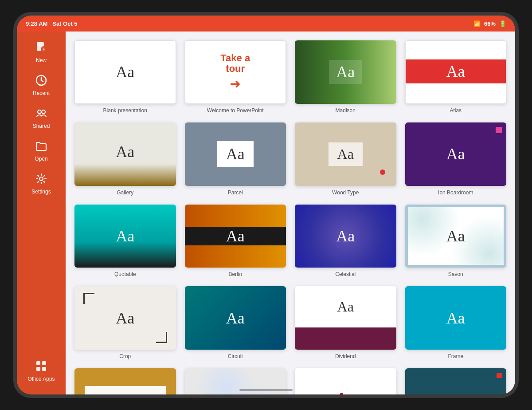 The image size is (532, 410). I want to click on sidebar-item-settings: Settings, so click(41, 184).